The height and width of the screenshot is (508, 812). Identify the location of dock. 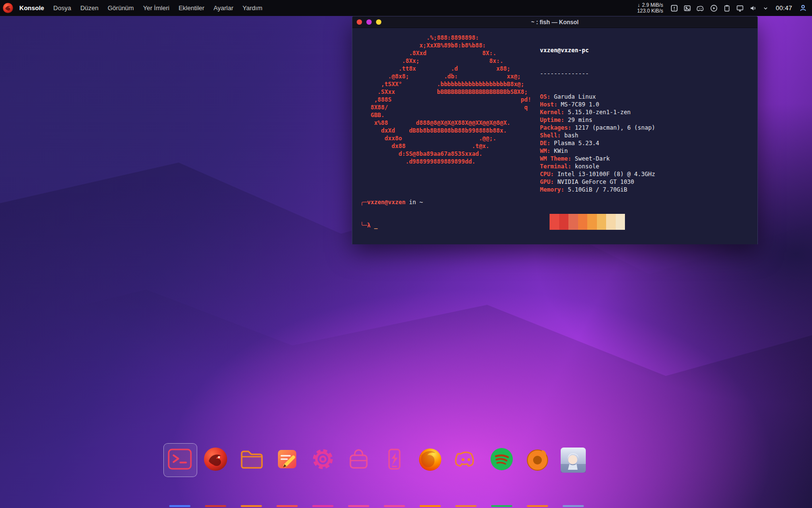
(377, 476).